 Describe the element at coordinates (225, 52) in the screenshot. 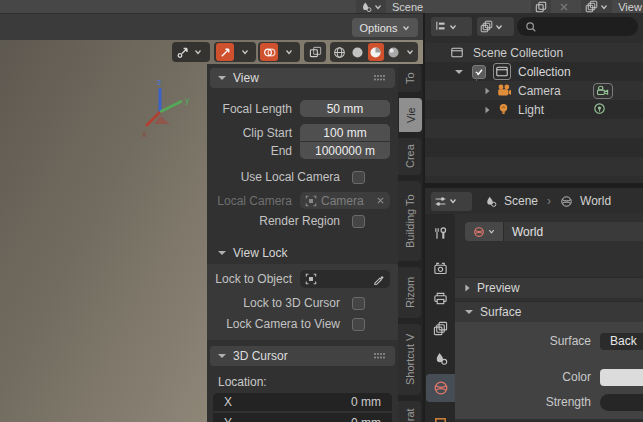

I see `show-gizmos-toggle` at that location.